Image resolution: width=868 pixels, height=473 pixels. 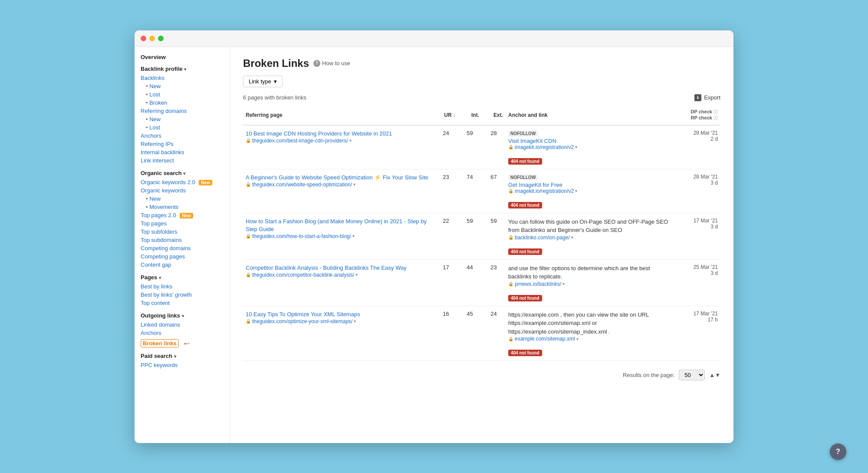 What do you see at coordinates (470, 236) in the screenshot?
I see `int-cell: 59` at bounding box center [470, 236].